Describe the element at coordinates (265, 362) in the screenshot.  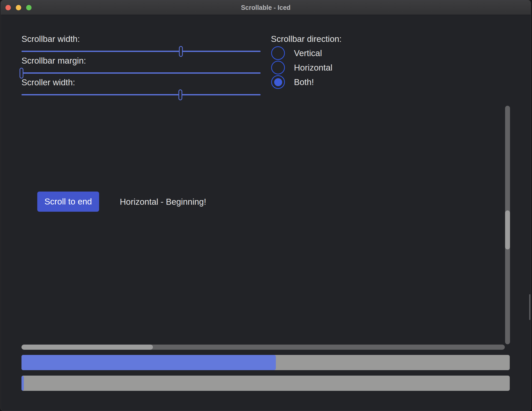
I see `vertical-progress-bar` at that location.